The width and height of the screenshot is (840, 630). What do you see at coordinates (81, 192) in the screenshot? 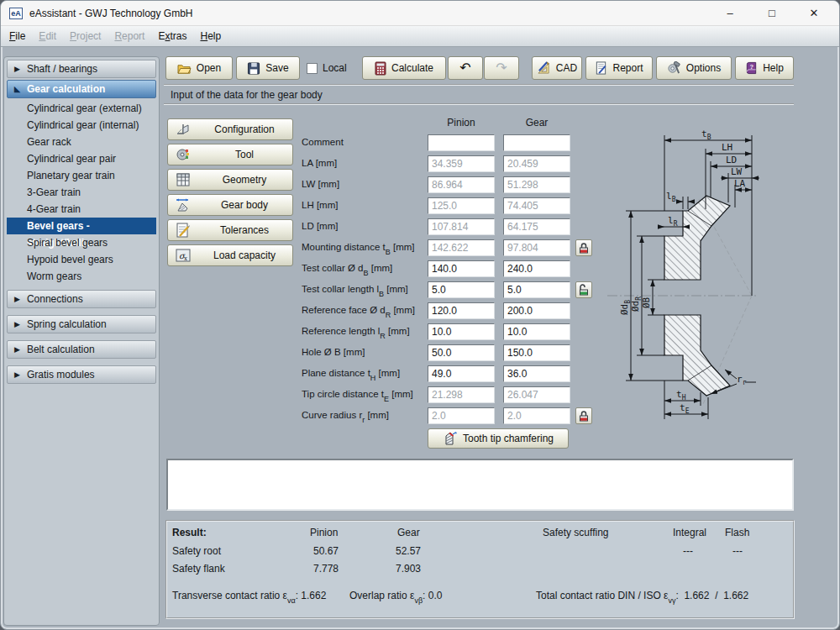
I see `sidebar-item-3-gear-train: 3-Gear train` at bounding box center [81, 192].